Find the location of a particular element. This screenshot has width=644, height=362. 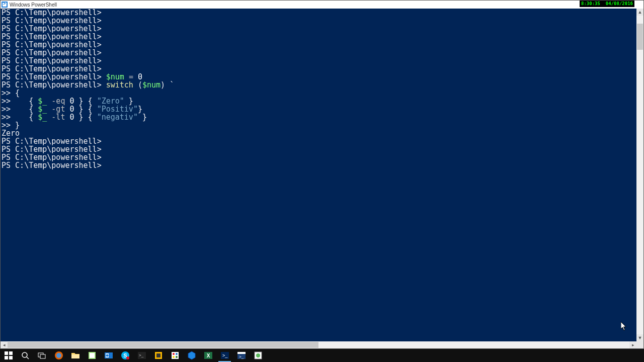

taskbar-file-explorer is located at coordinates (75, 355).